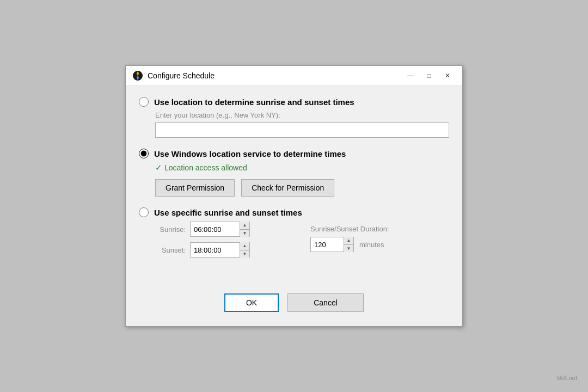 The image size is (588, 392). I want to click on radio-row-3: Use specific sunrise and sunset times, so click(294, 212).